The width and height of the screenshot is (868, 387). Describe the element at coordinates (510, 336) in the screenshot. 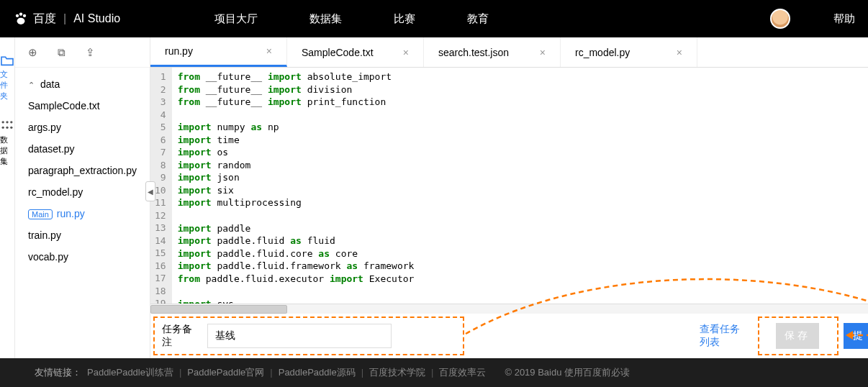

I see `submit-bar: 任务备注 查看任务列表 保存 提 交` at that location.